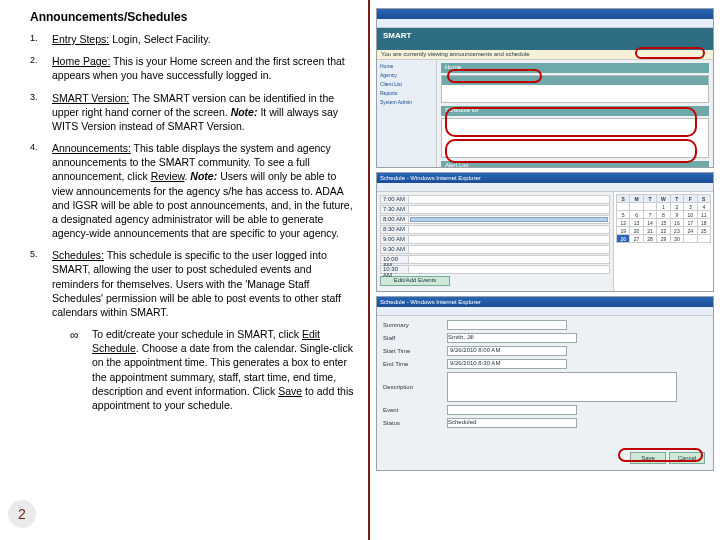 The width and height of the screenshot is (720, 540). I want to click on step-3: SMART Version: The SMART version can be …, so click(193, 112).